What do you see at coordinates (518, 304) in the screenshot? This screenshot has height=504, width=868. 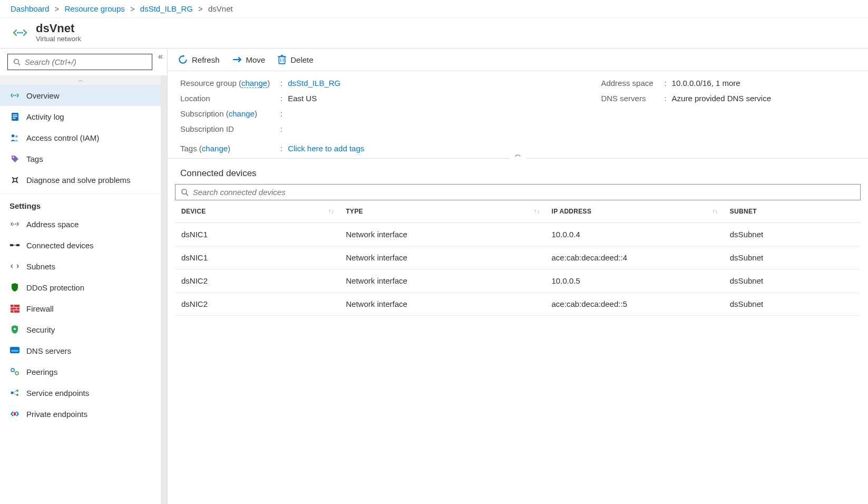 I see `table-row: dsNIC2Network interfaceace:cab:deca:deed…` at bounding box center [518, 304].